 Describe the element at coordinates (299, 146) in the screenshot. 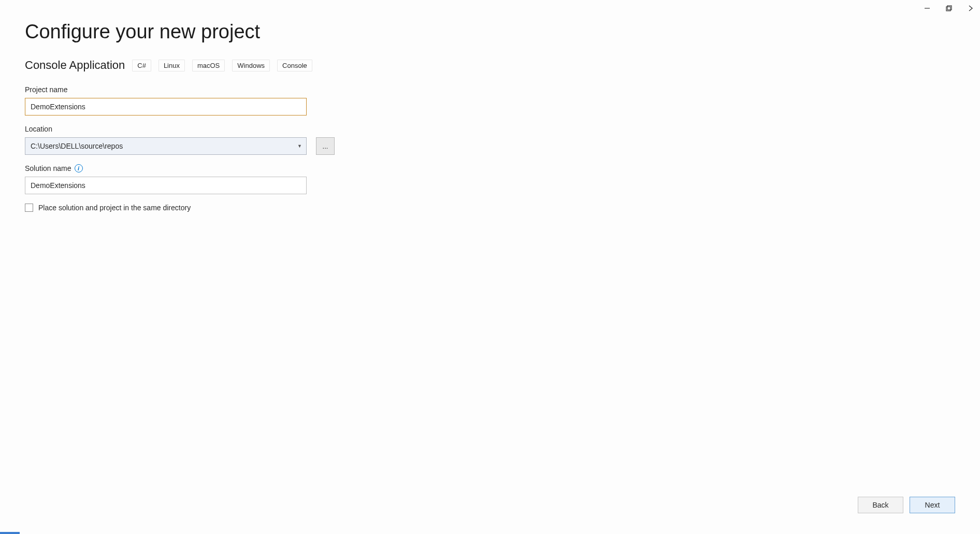

I see `chevron-down-icon: ▼` at that location.